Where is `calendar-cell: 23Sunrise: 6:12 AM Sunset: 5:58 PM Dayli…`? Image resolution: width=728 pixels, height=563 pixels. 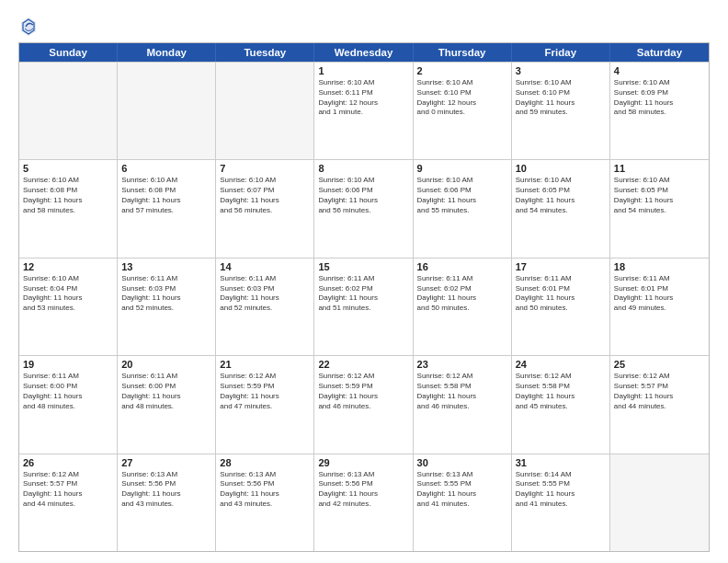 calendar-cell: 23Sunrise: 6:12 AM Sunset: 5:58 PM Dayli… is located at coordinates (463, 405).